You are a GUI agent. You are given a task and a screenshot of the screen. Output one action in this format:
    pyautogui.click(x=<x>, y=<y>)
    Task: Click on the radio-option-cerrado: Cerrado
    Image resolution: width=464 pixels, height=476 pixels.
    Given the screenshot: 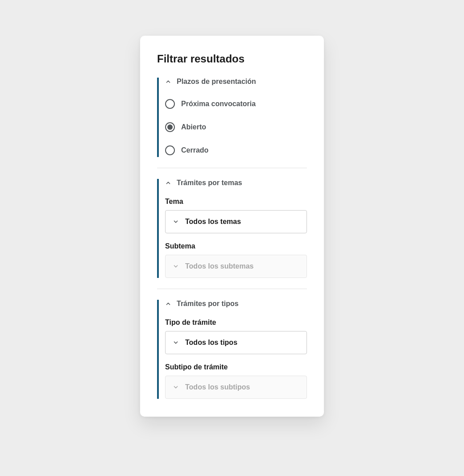 What is the action you would take?
    pyautogui.click(x=236, y=150)
    